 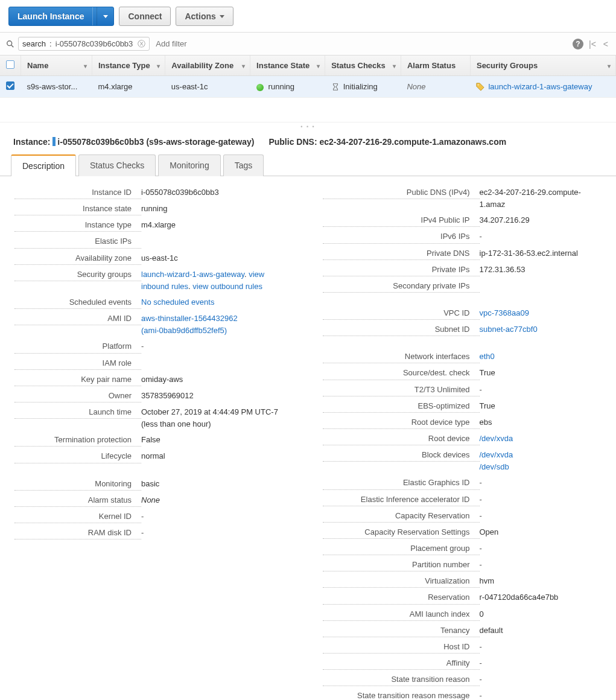 I want to click on filter-tag-remove-icon: ⓧ, so click(x=141, y=43).